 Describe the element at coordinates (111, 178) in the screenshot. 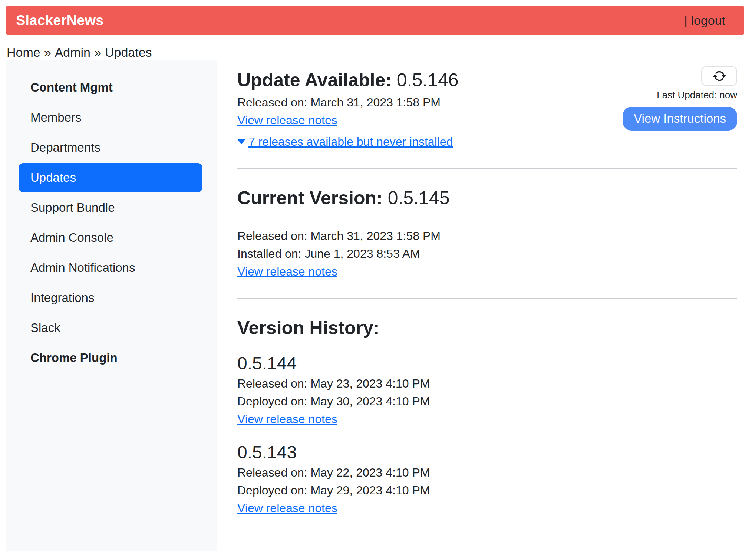

I see `sidebar-item-updates: Updates` at that location.